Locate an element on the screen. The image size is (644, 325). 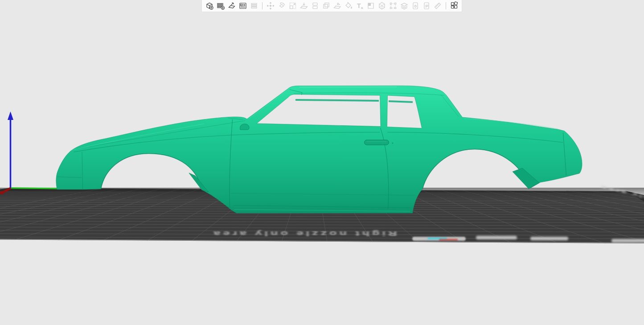
z-axis-icon is located at coordinates (11, 150).